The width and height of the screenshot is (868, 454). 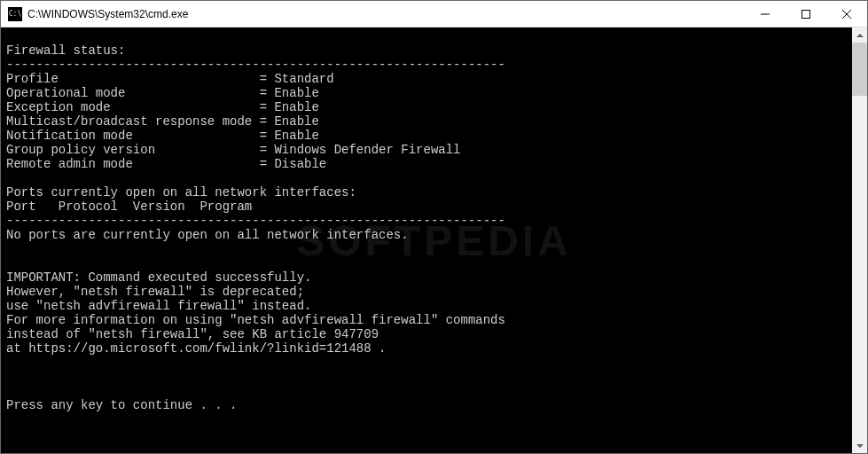 What do you see at coordinates (860, 445) in the screenshot?
I see `scroll-down-button` at bounding box center [860, 445].